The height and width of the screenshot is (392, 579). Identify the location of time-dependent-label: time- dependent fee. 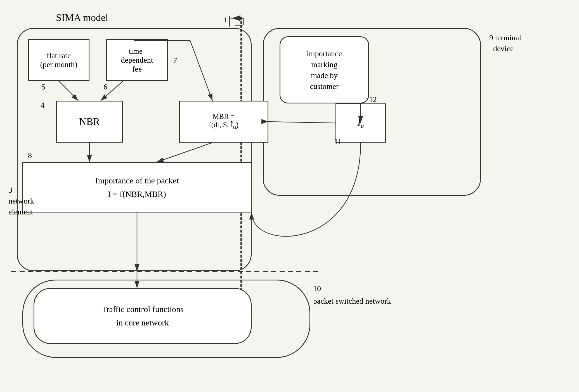
(137, 60).